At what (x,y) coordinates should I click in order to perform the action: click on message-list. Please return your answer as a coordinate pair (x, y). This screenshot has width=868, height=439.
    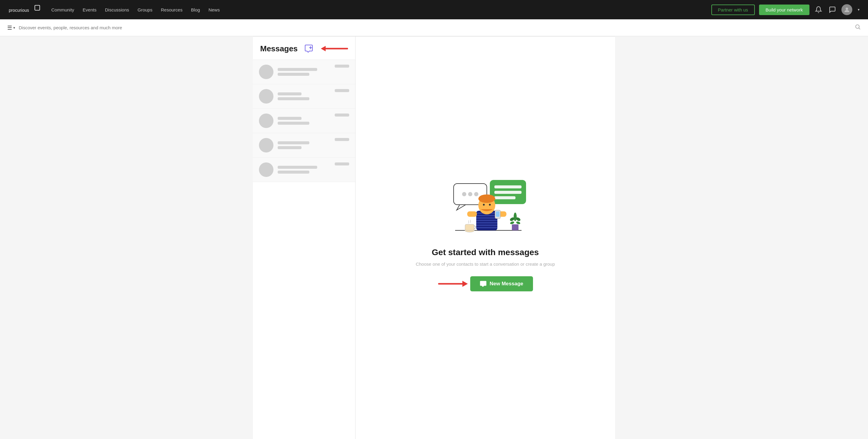
    Looking at the image, I should click on (304, 121).